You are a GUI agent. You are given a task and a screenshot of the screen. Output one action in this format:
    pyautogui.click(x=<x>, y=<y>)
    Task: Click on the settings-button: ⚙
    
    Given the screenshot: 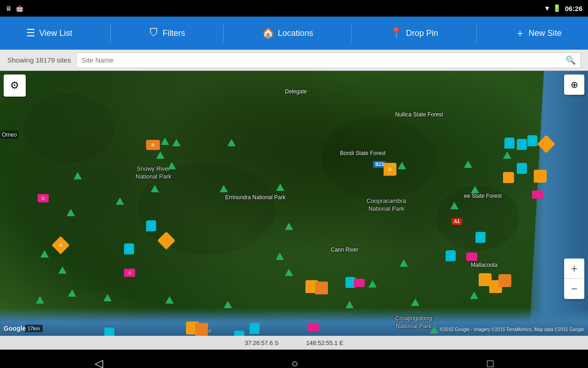 What is the action you would take?
    pyautogui.click(x=15, y=86)
    